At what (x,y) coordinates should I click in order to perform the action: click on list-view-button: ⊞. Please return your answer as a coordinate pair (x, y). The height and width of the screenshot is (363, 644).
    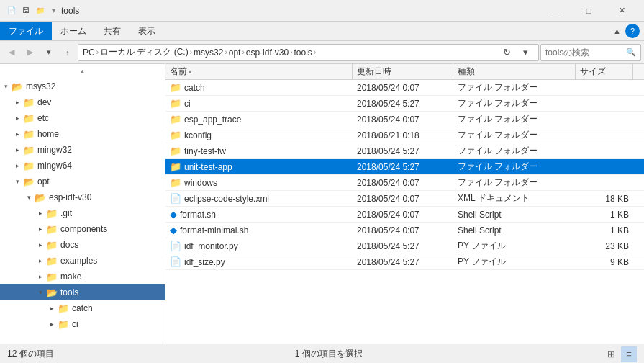
    Looking at the image, I should click on (612, 354).